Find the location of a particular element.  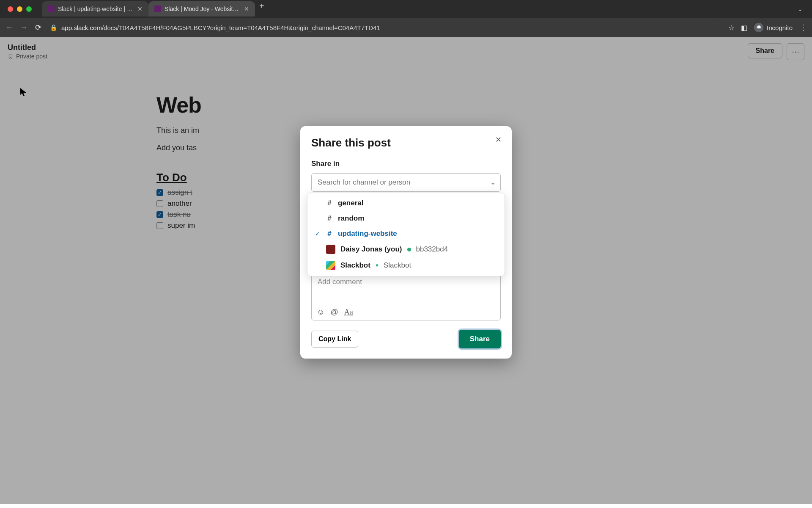

url-text: app.slack.com/docs/T04A4T58F4H/F04AG5PLB… is located at coordinates (221, 28).